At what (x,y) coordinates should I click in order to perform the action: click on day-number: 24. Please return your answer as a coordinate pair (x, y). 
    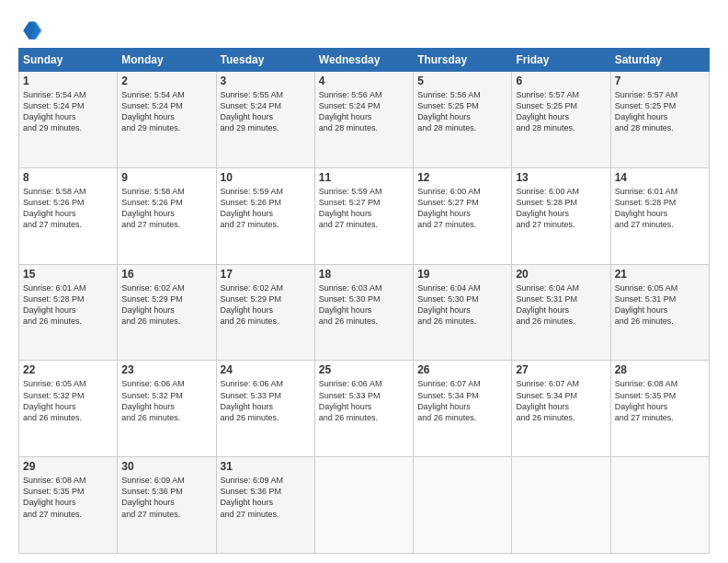
    Looking at the image, I should click on (266, 370).